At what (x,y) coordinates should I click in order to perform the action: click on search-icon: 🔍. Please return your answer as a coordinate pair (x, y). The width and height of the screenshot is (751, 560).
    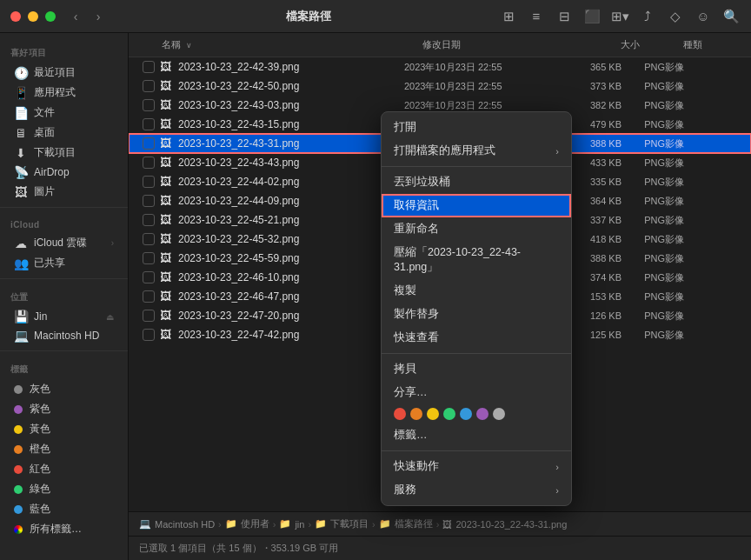
    Looking at the image, I should click on (731, 17).